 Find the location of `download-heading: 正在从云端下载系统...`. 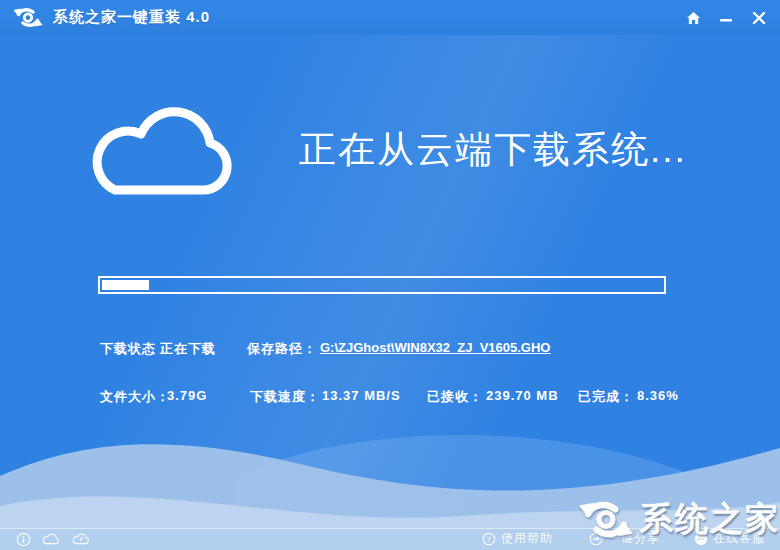

download-heading: 正在从云端下载系统... is located at coordinates (493, 150).